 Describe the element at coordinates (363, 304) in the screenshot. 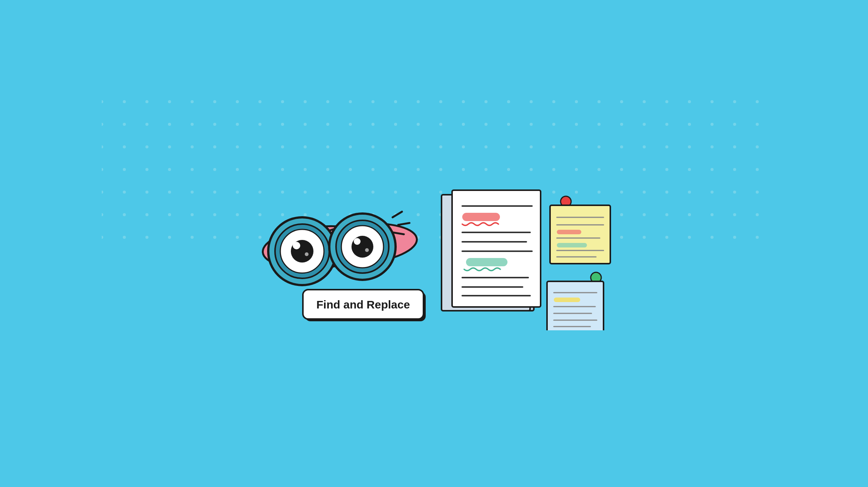

I see `find-replace-label: Find and Replace` at that location.